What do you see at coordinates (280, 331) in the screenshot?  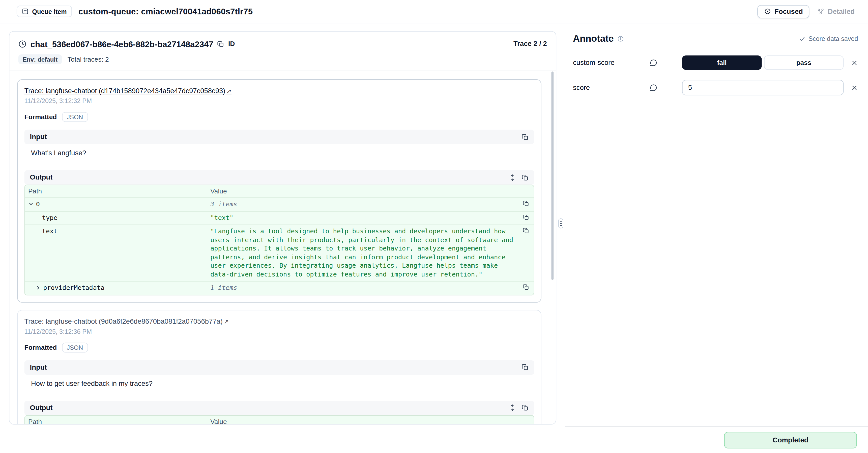 I see `trace-timestamp: 11/12/2025, 3:12:36 PM` at bounding box center [280, 331].